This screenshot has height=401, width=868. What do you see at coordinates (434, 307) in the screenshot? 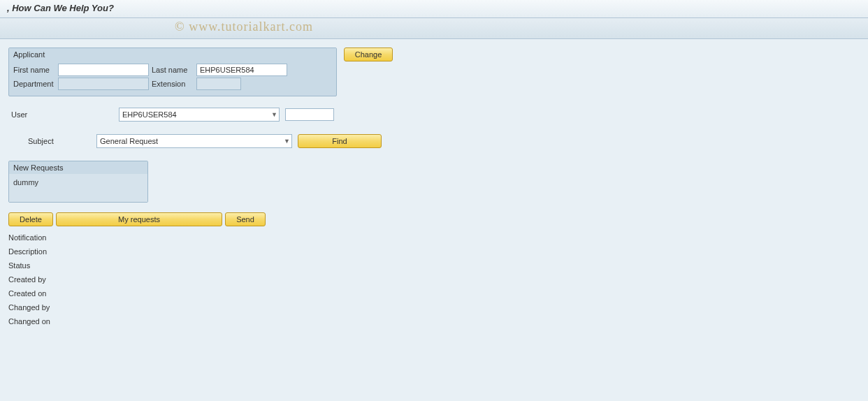
I see `detail-changed-by: Changed by` at bounding box center [434, 307].